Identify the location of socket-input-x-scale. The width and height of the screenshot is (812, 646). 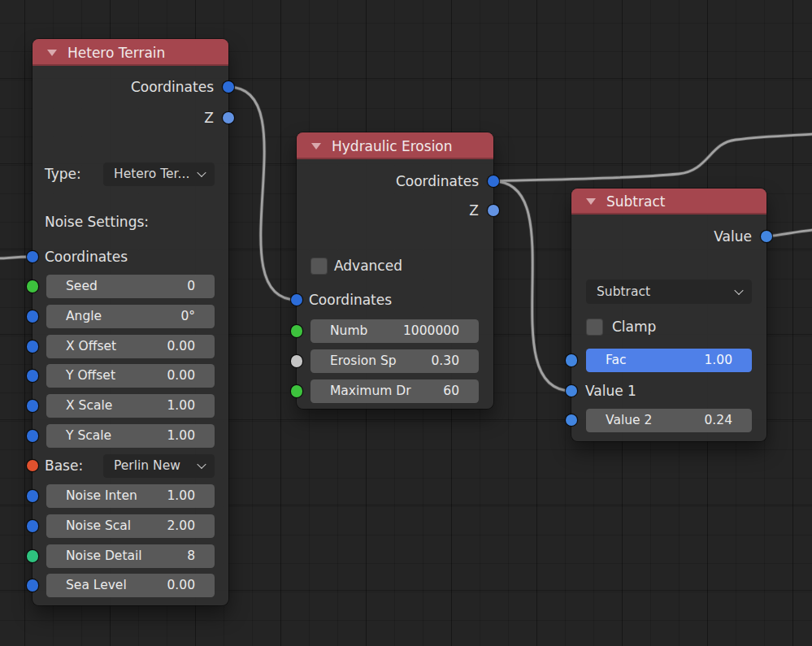
(33, 406).